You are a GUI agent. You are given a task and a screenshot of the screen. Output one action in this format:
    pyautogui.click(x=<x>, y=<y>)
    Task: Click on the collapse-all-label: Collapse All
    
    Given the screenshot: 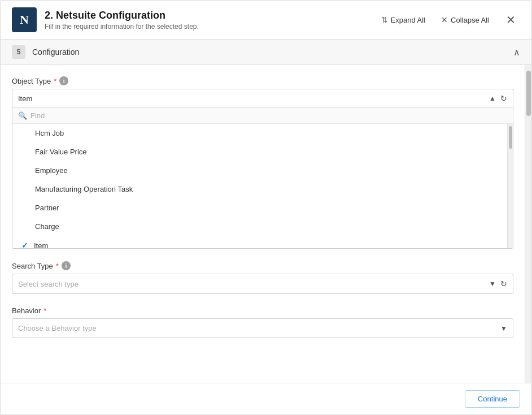 What is the action you would take?
    pyautogui.click(x=470, y=20)
    